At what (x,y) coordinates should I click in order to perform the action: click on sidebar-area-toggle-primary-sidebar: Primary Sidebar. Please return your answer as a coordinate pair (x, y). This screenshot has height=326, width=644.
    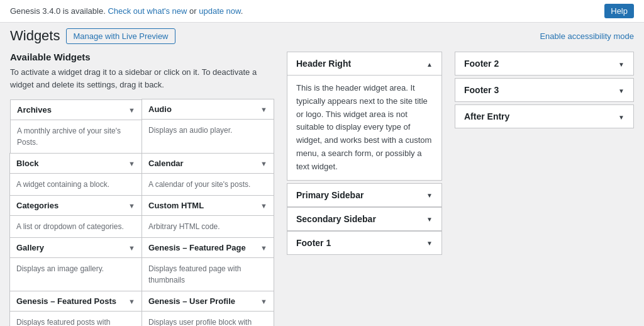
    Looking at the image, I should click on (365, 195).